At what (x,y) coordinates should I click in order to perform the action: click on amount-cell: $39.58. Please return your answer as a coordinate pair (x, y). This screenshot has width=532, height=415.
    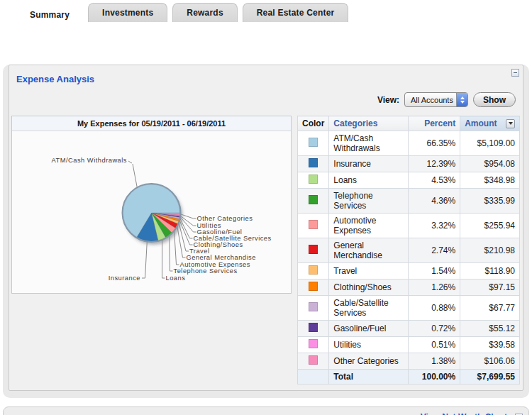
    Looking at the image, I should click on (490, 345).